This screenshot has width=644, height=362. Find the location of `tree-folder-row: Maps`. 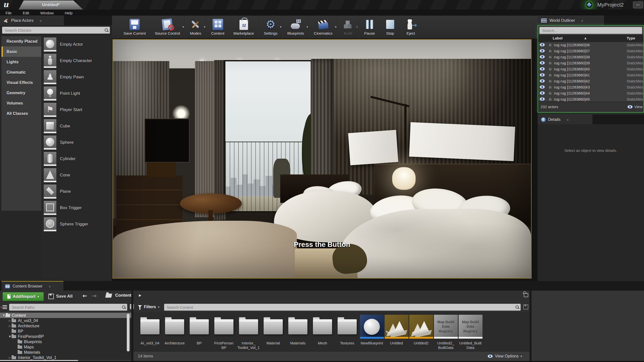

tree-folder-row: Maps is located at coordinates (66, 347).